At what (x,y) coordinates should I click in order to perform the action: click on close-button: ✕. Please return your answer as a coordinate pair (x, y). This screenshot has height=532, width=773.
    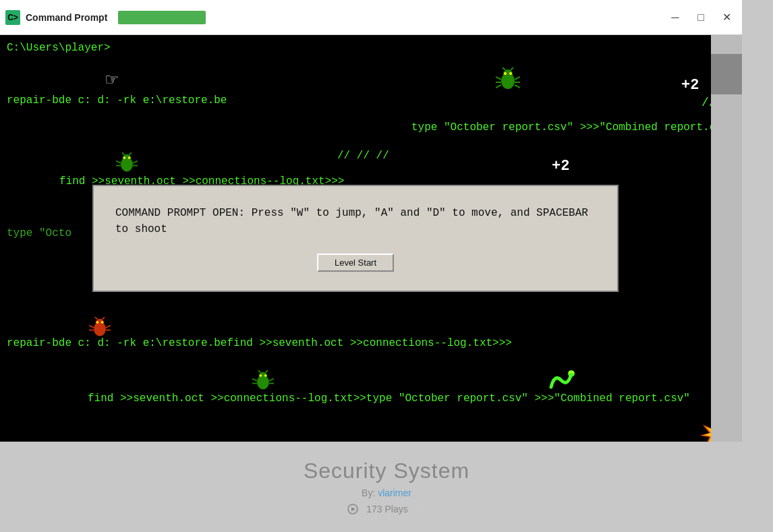
    Looking at the image, I should click on (726, 18).